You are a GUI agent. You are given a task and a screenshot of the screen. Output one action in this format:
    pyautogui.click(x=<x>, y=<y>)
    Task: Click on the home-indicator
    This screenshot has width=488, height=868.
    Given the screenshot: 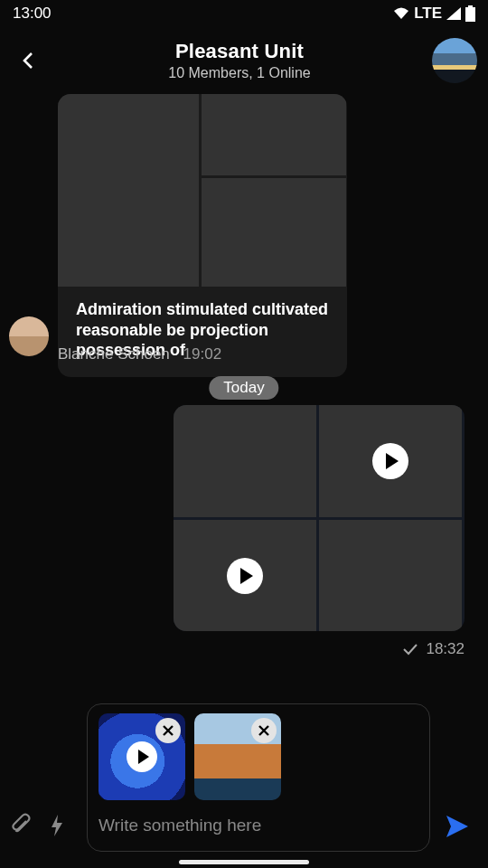 What is the action you would take?
    pyautogui.click(x=244, y=863)
    